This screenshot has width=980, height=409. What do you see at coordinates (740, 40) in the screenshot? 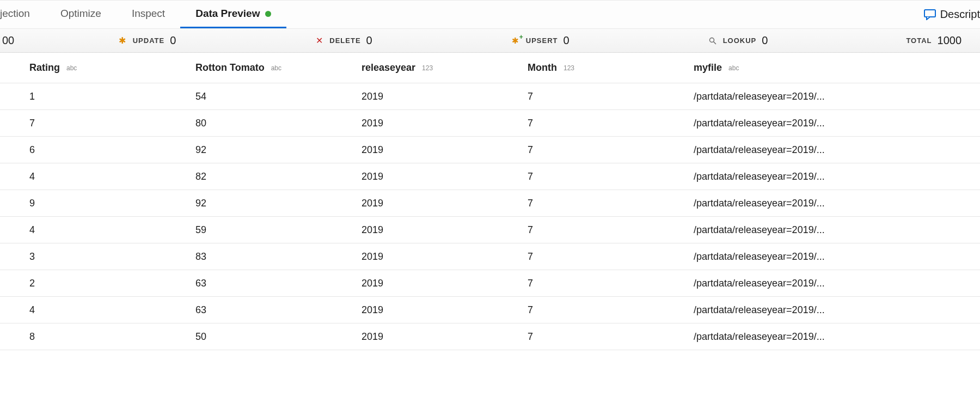
I see `stat-label: LOOKUP` at bounding box center [740, 40].